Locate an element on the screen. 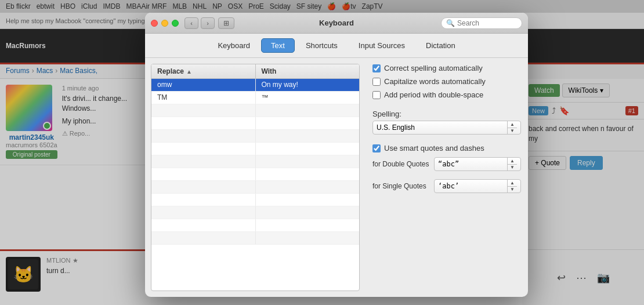  smart-quotes-label: Use smart quotes and dashes is located at coordinates (434, 148).